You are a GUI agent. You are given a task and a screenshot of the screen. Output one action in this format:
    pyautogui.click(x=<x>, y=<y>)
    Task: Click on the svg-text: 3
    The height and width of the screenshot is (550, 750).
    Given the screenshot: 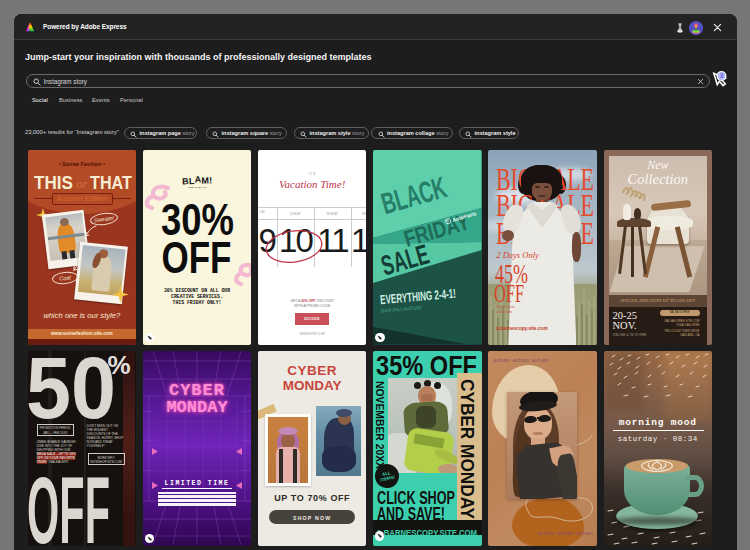 What is the action you would take?
    pyautogui.click(x=722, y=76)
    